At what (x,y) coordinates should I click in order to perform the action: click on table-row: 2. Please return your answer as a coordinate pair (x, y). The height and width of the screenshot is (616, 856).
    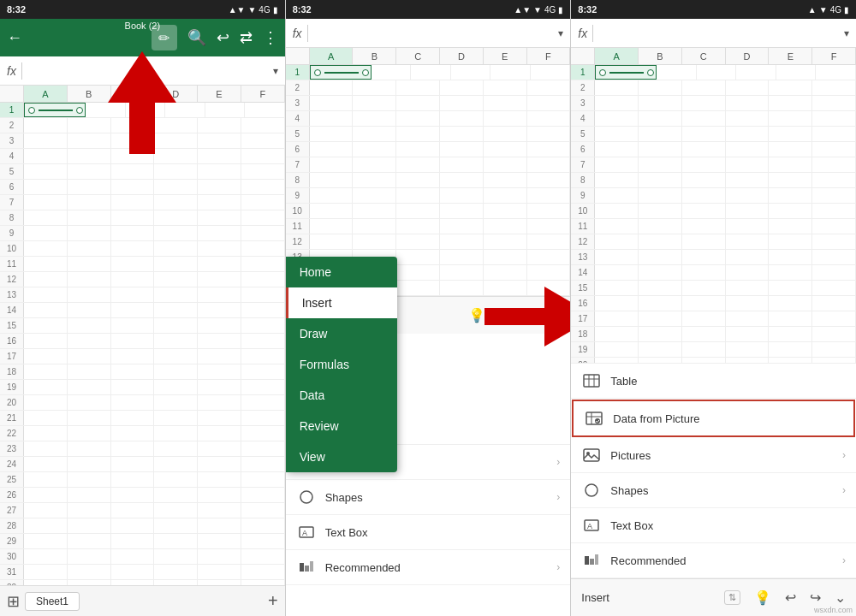
    Looking at the image, I should click on (142, 126).